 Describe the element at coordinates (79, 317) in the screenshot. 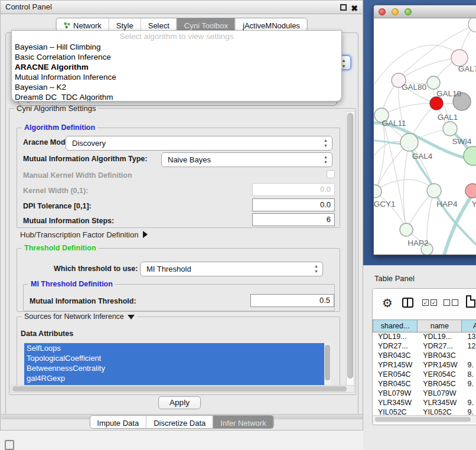

I see `sources-title: Sources for Network Inference` at that location.